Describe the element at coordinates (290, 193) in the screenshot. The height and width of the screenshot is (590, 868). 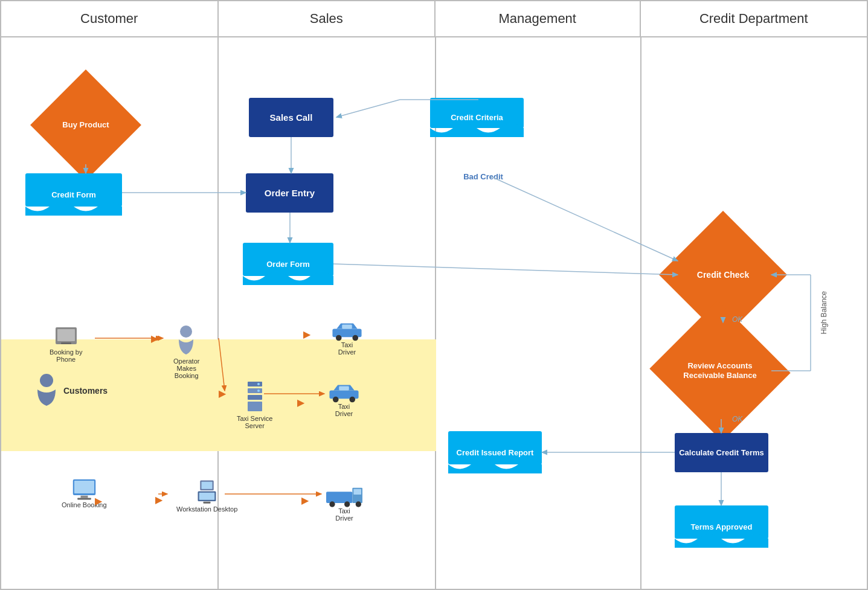
I see `order-entry-box: Order Entry` at that location.